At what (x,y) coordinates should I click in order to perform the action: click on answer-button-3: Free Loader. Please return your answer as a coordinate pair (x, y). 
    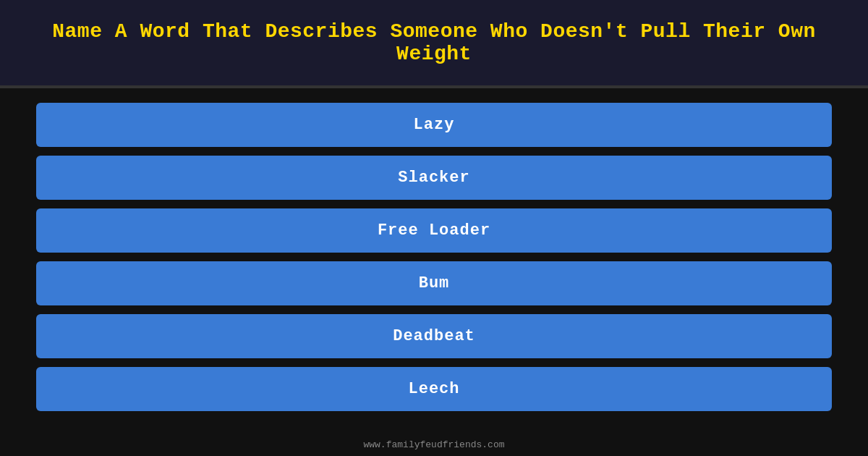
    Looking at the image, I should click on (434, 230).